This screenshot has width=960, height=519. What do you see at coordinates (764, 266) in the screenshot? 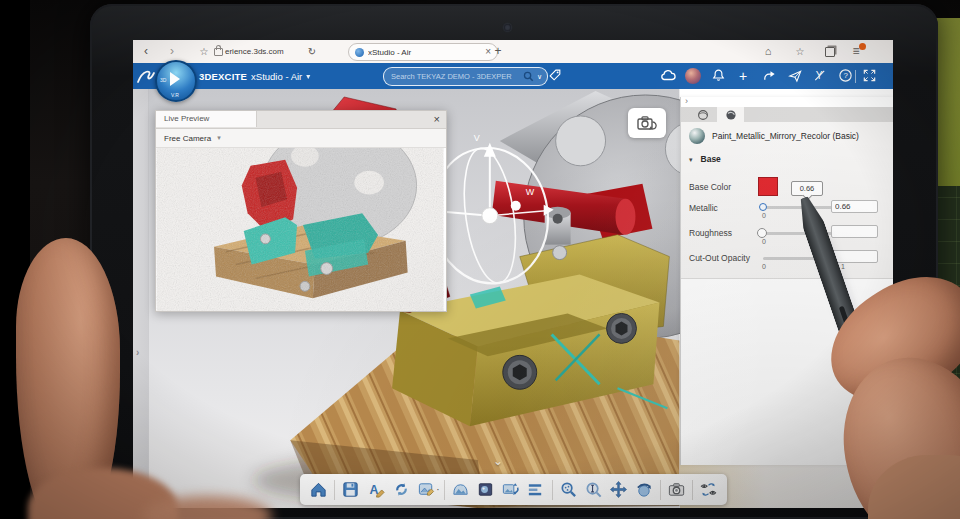
I see `cutout-min-label: 0` at bounding box center [764, 266].